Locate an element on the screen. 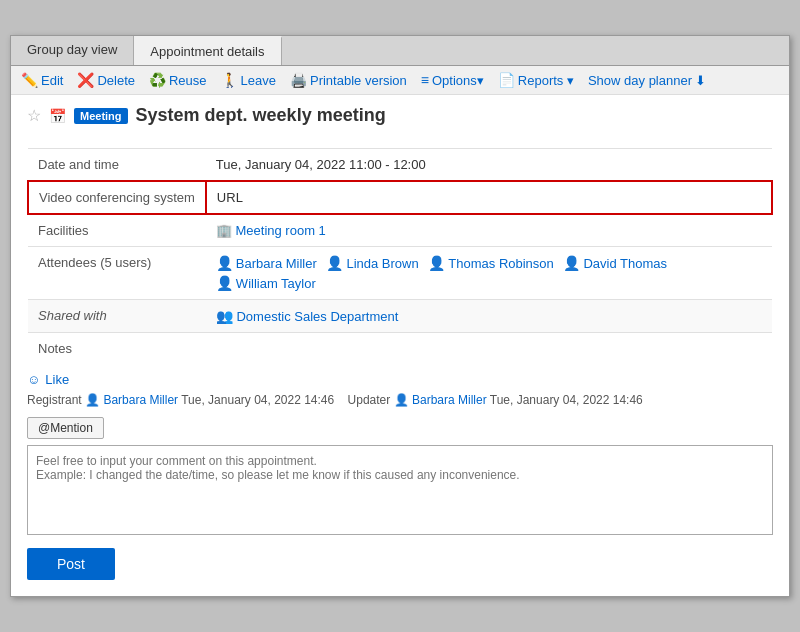 This screenshot has height=632, width=800. date-time-row: Date and time Tue, January 04, 2022 11:0… is located at coordinates (400, 166).